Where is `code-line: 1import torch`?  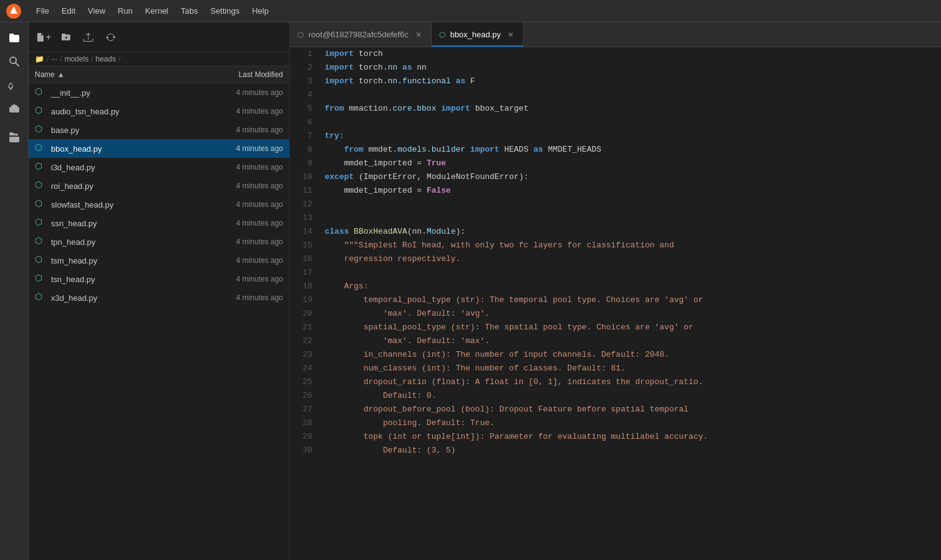
code-line: 1import torch is located at coordinates (616, 54).